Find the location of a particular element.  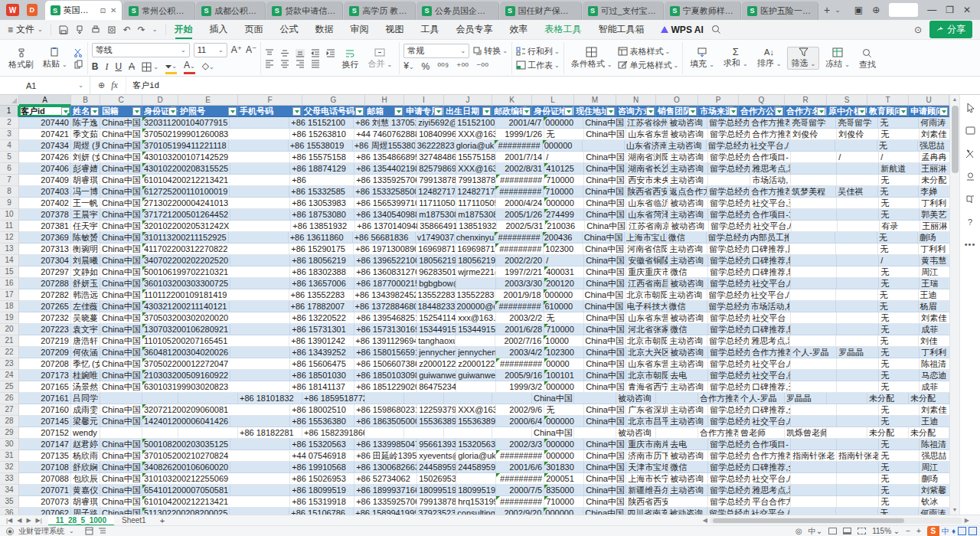

clear-format-button: ◇⌄ is located at coordinates (208, 67).